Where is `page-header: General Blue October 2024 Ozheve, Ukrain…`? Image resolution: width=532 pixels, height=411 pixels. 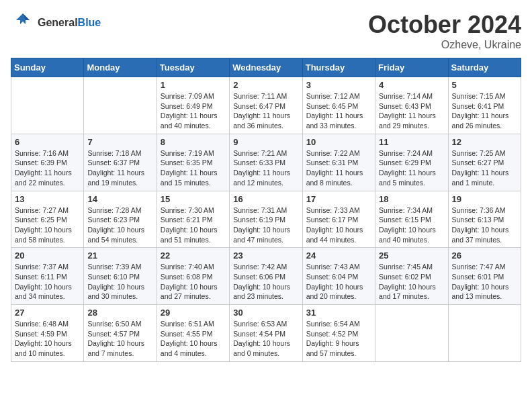 page-header: General Blue October 2024 Ozheve, Ukrain… is located at coordinates (266, 31).